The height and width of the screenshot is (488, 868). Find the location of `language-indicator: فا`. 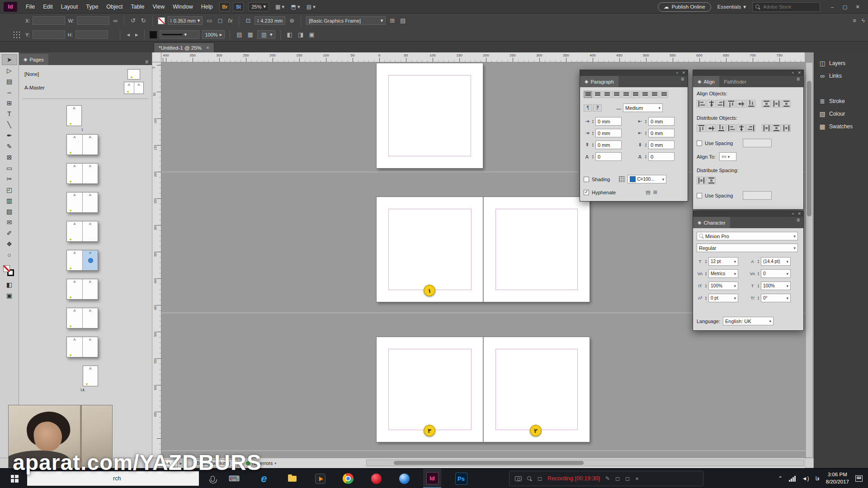

language-indicator: فا is located at coordinates (817, 479).